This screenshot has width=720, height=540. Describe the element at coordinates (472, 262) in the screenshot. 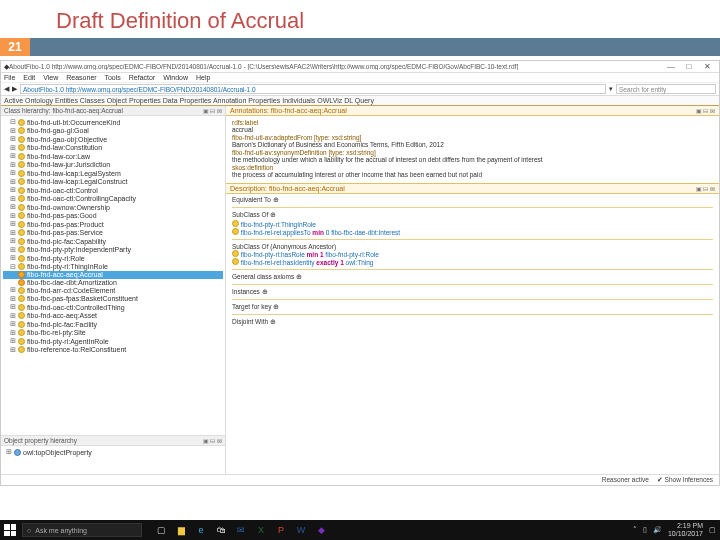

I see `axiom-row: fibo-fnd-rel-rel:hasIdentity exactly 1 o…` at that location.